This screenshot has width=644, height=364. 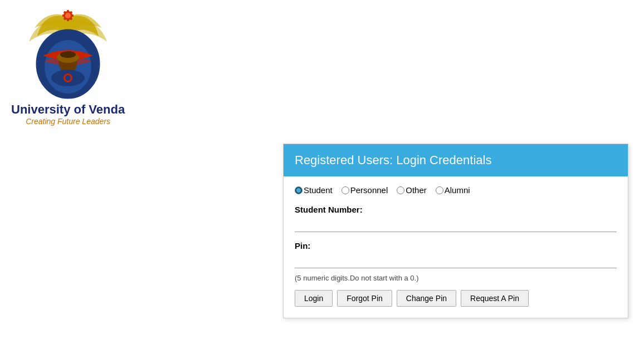 What do you see at coordinates (456, 190) in the screenshot?
I see `user-type-radio-group: Student Personnel Other Alumni` at bounding box center [456, 190].